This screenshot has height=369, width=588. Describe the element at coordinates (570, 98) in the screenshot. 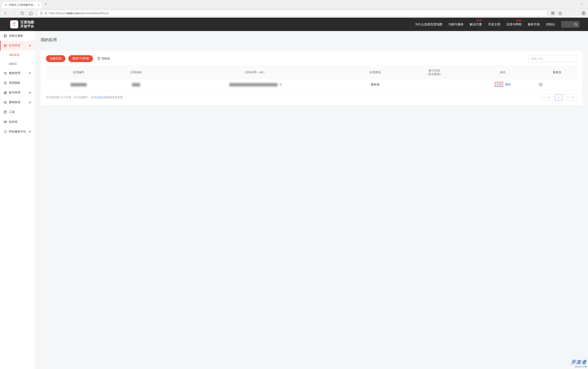

I see `next-page-button: 下一页` at that location.